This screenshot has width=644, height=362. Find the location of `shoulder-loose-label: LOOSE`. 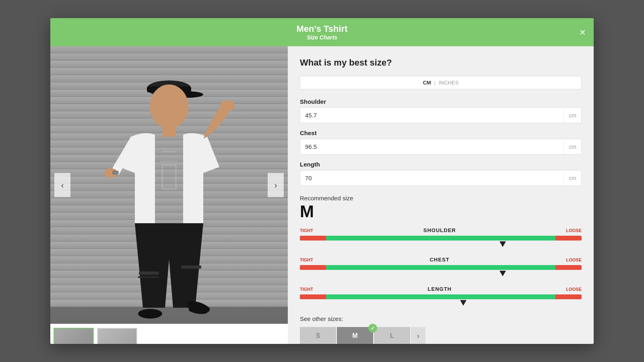

shoulder-loose-label: LOOSE is located at coordinates (574, 230).